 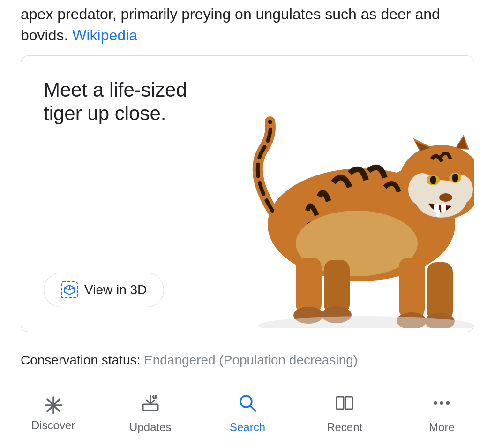 I want to click on nav-label-more: More, so click(x=442, y=427).